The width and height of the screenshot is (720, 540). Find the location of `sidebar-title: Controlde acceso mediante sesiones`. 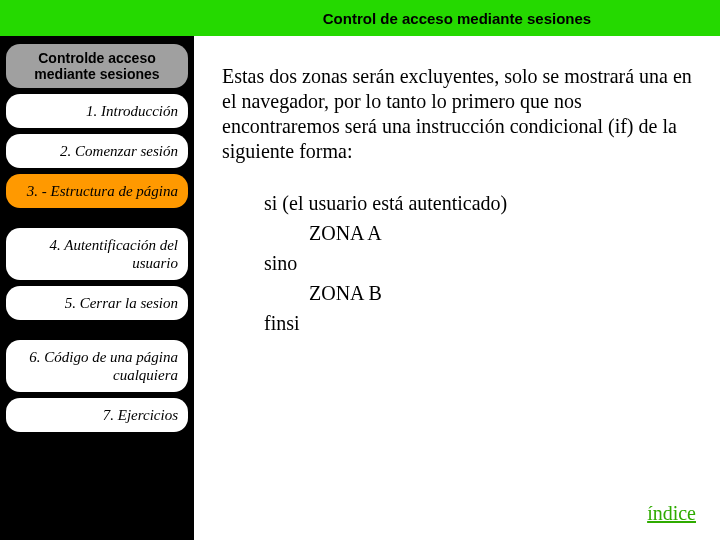

sidebar-title: Controlde acceso mediante sesiones is located at coordinates (97, 66).